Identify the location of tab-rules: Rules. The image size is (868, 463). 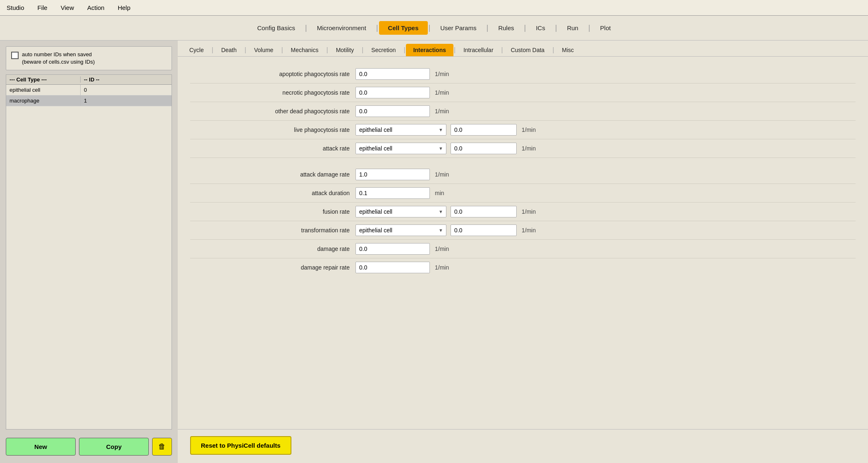
(506, 28).